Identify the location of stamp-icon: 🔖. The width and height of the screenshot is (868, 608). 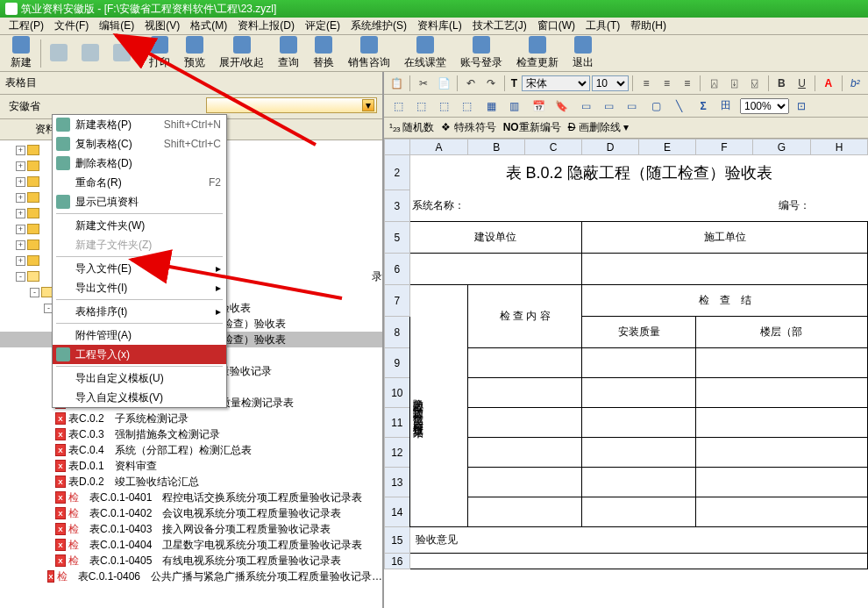
(561, 106).